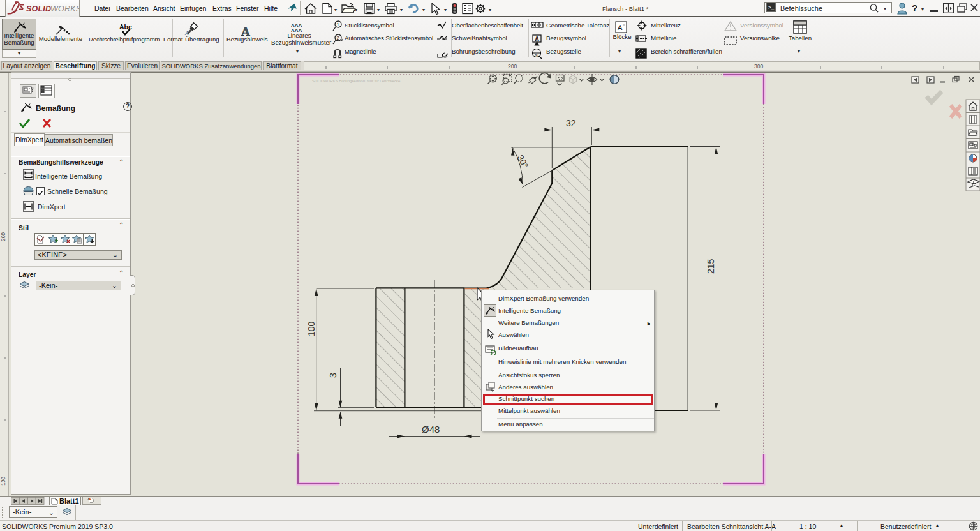  Describe the element at coordinates (297, 29) in the screenshot. I see `svg-text: AAA` at that location.